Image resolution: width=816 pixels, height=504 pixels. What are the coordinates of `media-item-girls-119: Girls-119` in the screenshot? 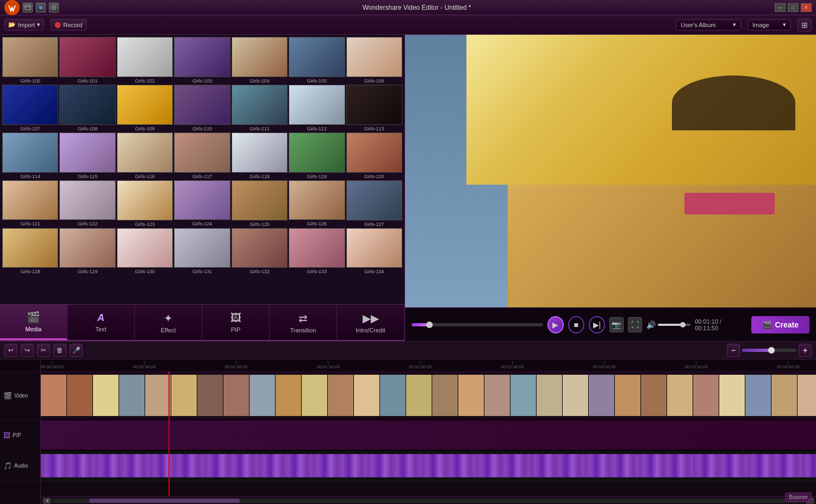 It's located at (316, 156).